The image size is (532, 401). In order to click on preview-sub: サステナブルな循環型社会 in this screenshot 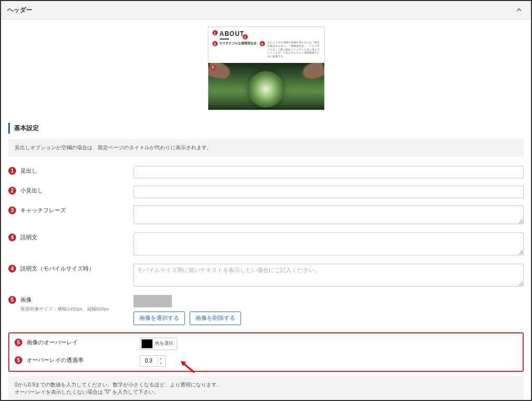, I will do `click(238, 44)`.